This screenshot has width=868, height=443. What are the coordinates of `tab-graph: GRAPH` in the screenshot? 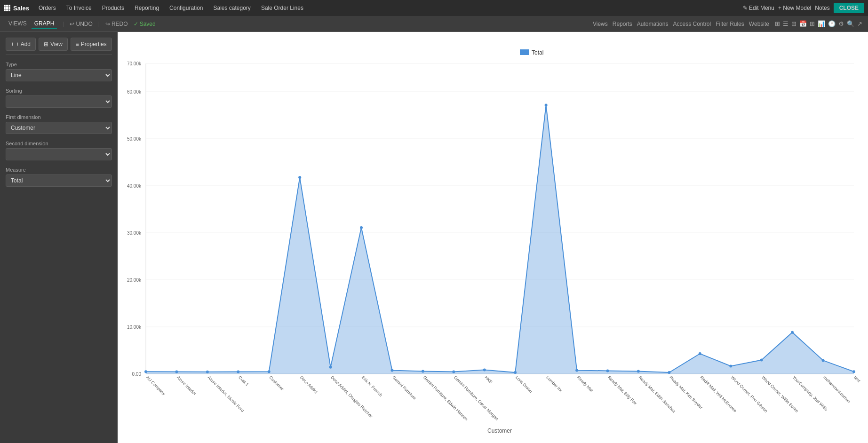 It's located at (44, 24).